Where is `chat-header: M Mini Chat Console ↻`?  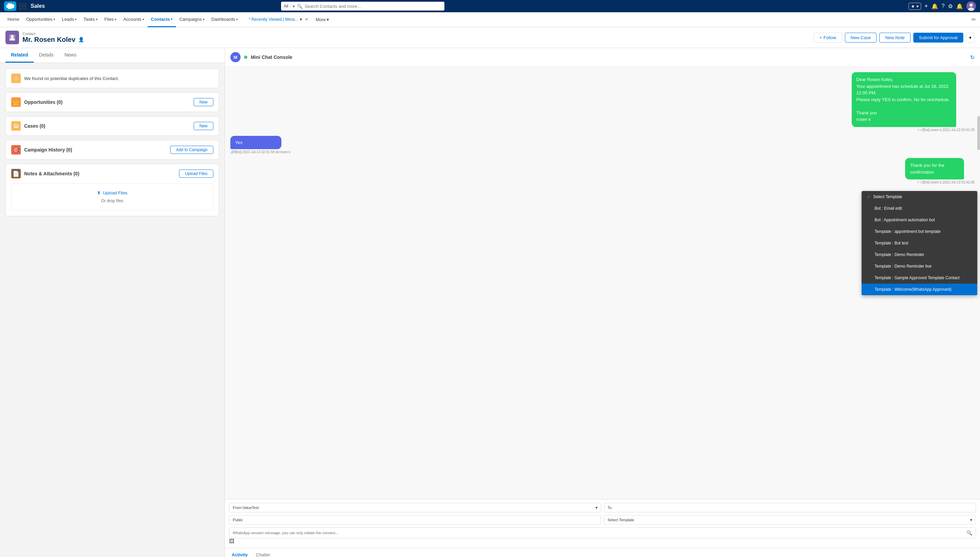
chat-header: M Mini Chat Console ↻ is located at coordinates (602, 57).